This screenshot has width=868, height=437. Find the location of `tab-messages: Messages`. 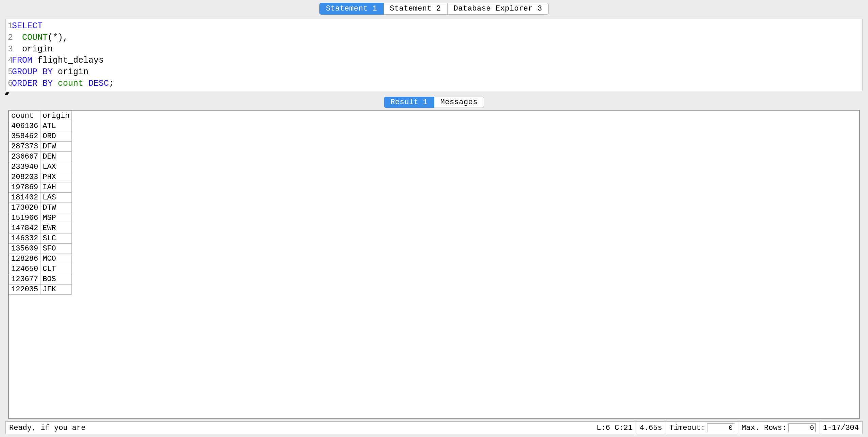

tab-messages: Messages is located at coordinates (459, 102).